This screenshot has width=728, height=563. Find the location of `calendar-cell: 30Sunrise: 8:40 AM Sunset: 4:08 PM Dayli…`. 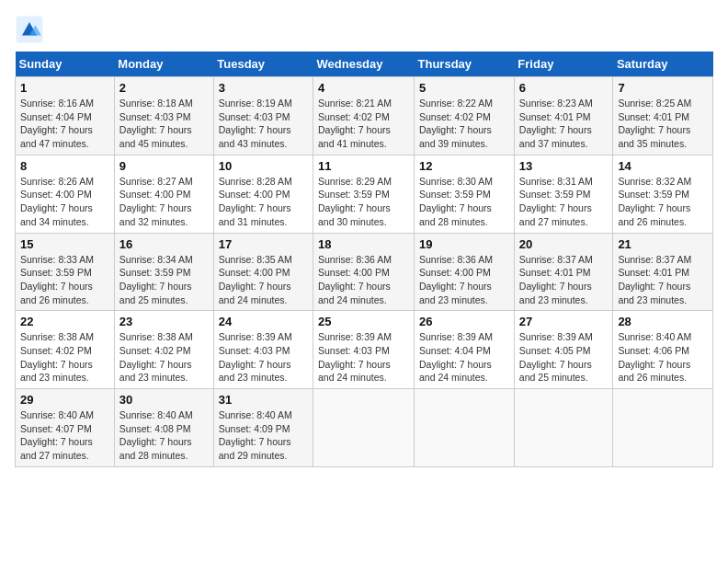

calendar-cell: 30Sunrise: 8:40 AM Sunset: 4:08 PM Dayli… is located at coordinates (164, 429).